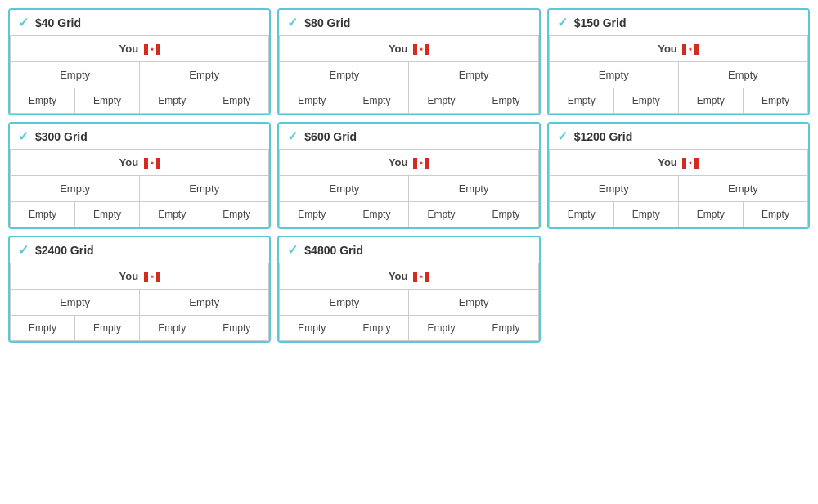  I want to click on grid-card-grid-600: ✓$600 GridYou EmptyEmptyEmptyEmptyEmptyE…, so click(409, 175).